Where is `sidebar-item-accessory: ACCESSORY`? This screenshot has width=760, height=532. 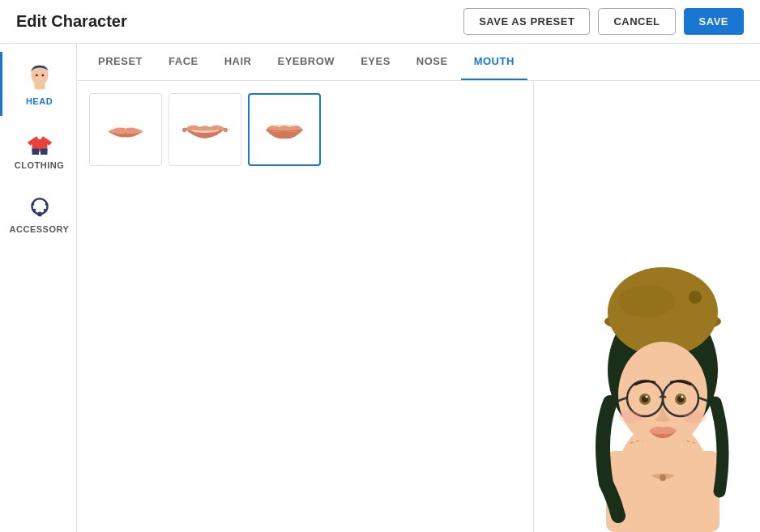 sidebar-item-accessory: ACCESSORY is located at coordinates (38, 212).